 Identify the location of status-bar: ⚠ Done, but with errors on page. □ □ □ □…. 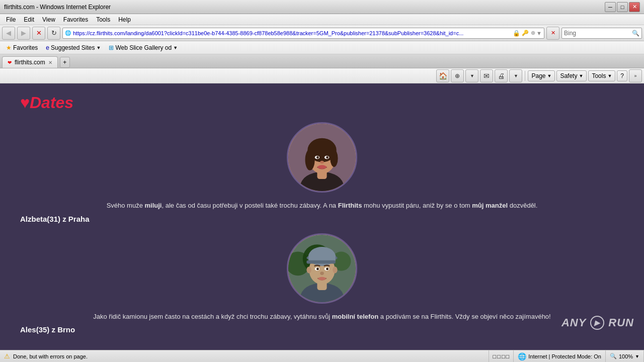
(322, 356).